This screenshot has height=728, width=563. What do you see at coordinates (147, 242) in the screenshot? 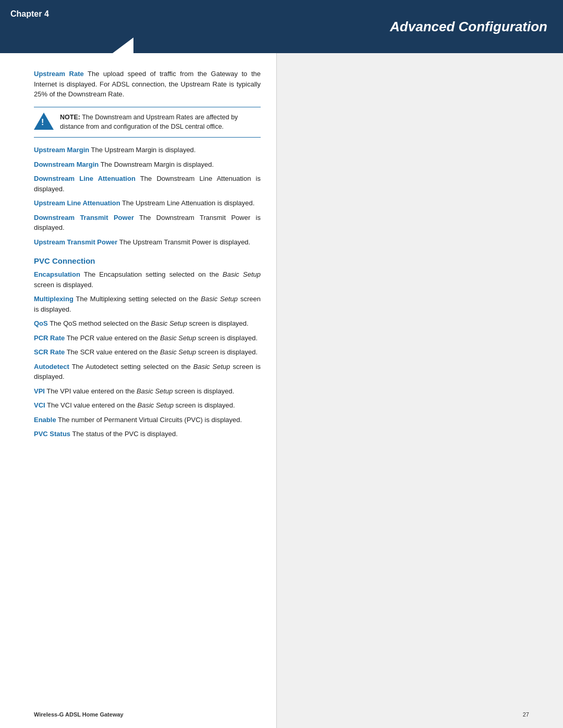
I see `upstream-tx-power-para: Upstream Transmit Power The Upstream Tra…` at bounding box center [147, 242].